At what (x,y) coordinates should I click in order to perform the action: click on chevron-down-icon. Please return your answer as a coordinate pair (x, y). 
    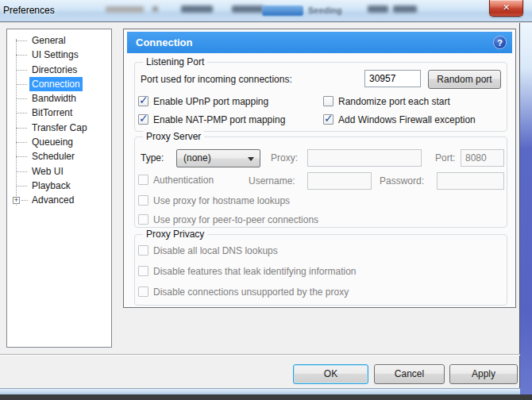
    Looking at the image, I should click on (251, 159).